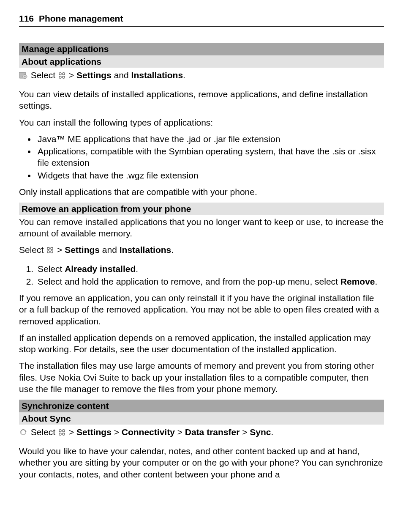 Image resolution: width=403 pixels, height=532 pixels. What do you see at coordinates (202, 419) in the screenshot?
I see `heading-about-sync: About Sync` at bounding box center [202, 419].